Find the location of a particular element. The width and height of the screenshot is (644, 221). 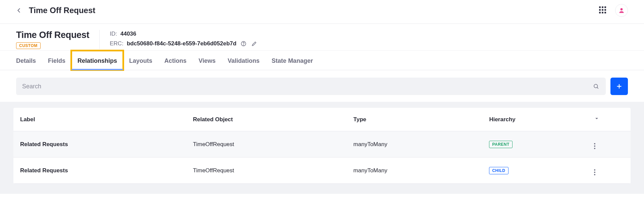

page-title: Time Off Request is located at coordinates (62, 10).